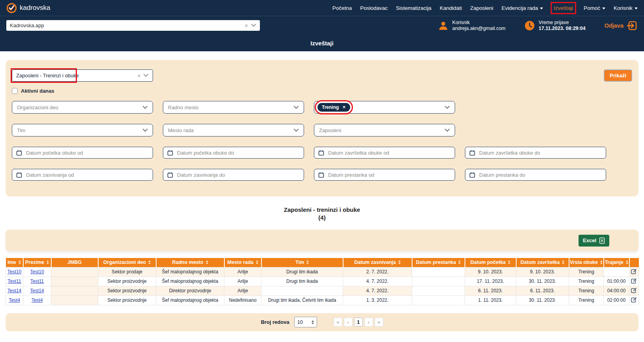  Describe the element at coordinates (625, 8) in the screenshot. I see `nav-item-korisnik: Korisnik` at that location.